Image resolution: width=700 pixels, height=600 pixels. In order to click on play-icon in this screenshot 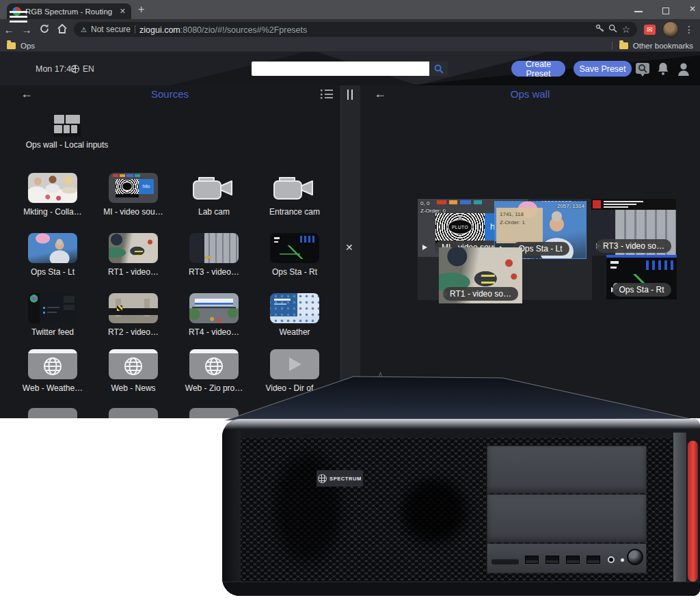, I will do `click(425, 247)`.